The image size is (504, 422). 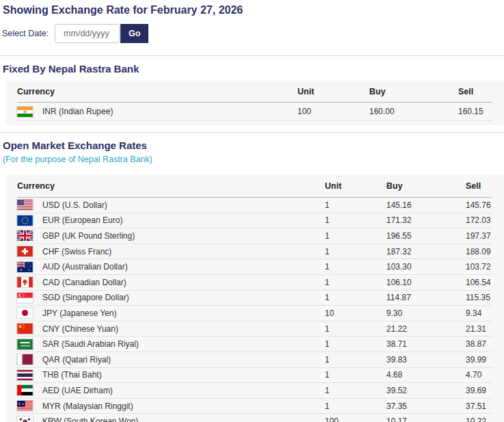 What do you see at coordinates (426, 298) in the screenshot?
I see `buy-cell: 114.87` at bounding box center [426, 298].